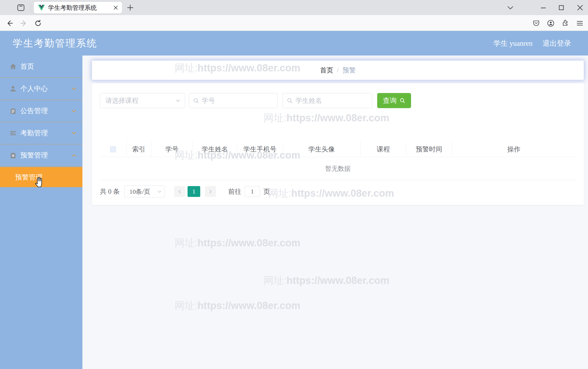 This screenshot has height=369, width=588. Describe the element at coordinates (113, 149) in the screenshot. I see `select-all-checkbox` at that location.